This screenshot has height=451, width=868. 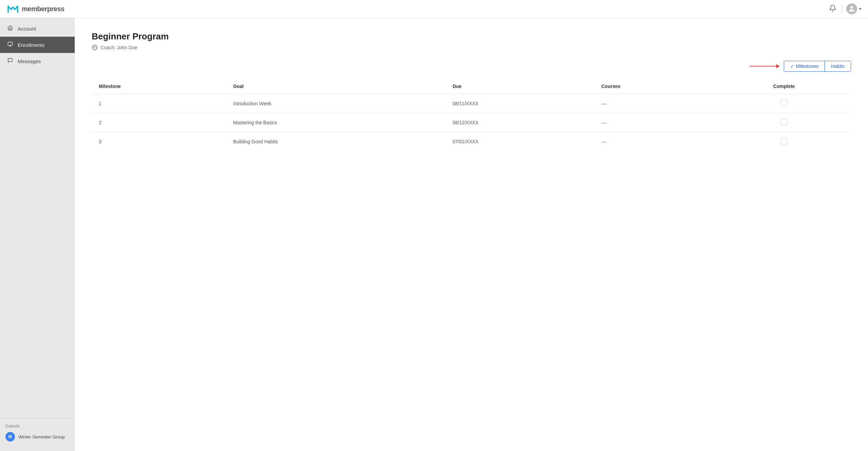 I want to click on coach-label: Coach: John Doe, so click(x=119, y=48).